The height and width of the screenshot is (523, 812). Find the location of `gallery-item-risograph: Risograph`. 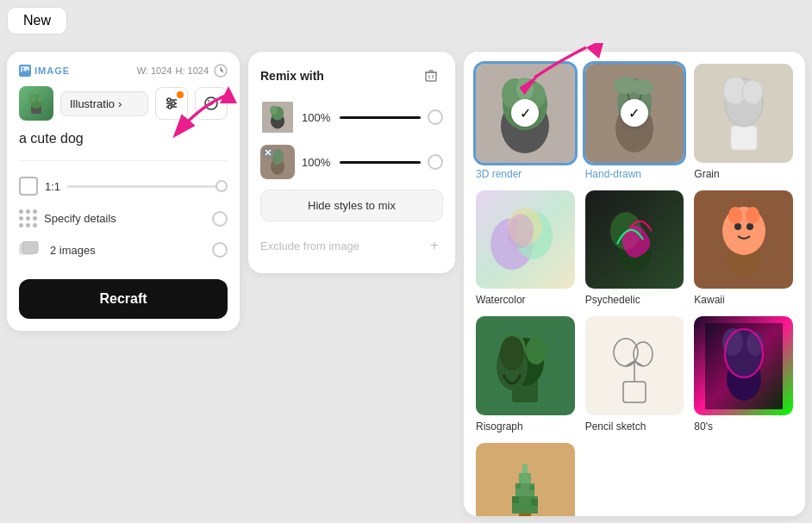

gallery-item-risograph: Risograph is located at coordinates (526, 374).